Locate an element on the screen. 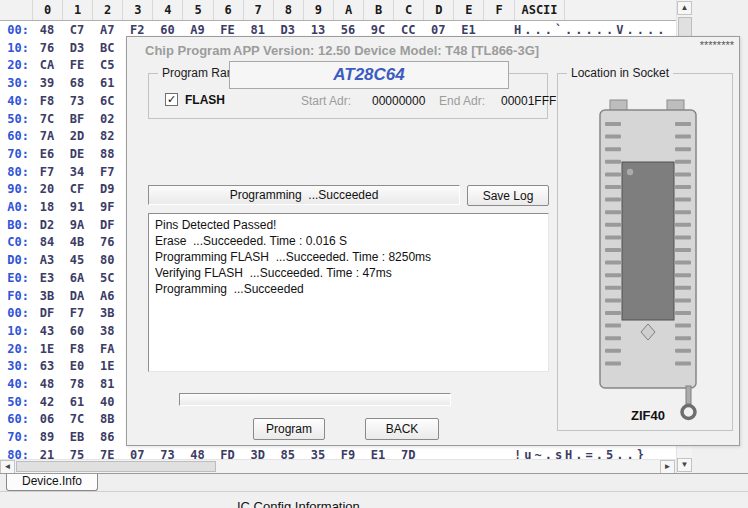 The height and width of the screenshot is (508, 748). hex-byte: E6 is located at coordinates (47, 154).